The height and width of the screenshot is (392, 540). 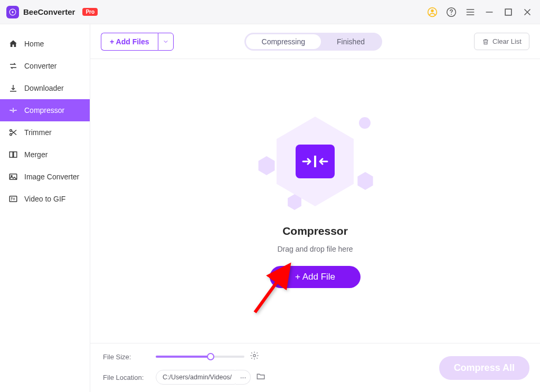 I want to click on sidebar-item-video-to-gif: Video to GIF, so click(x=45, y=199).